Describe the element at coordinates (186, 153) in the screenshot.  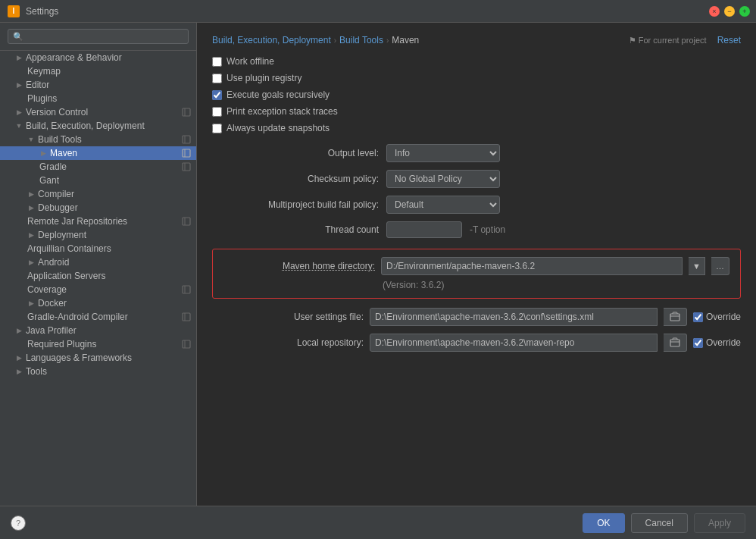
I see `maven-badge` at that location.